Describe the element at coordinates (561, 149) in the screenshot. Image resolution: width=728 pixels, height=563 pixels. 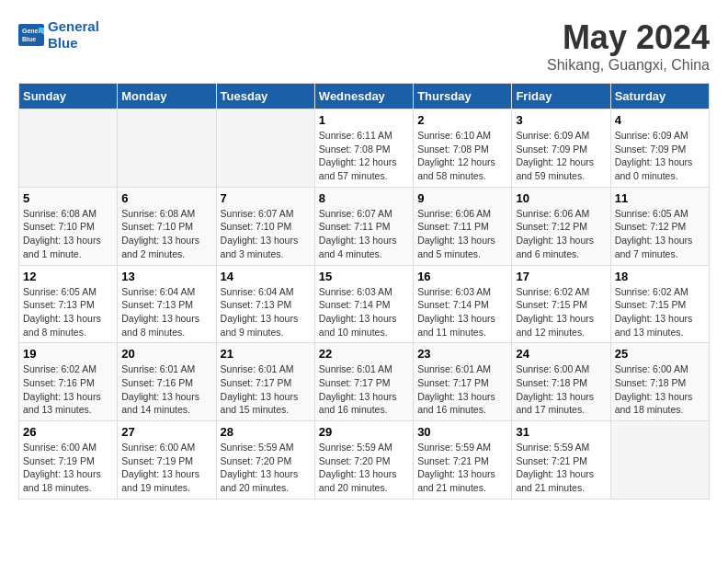
I see `calendar-cell: 3Sunrise: 6:09 AMSunset: 7:09 PMDaylight…` at that location.